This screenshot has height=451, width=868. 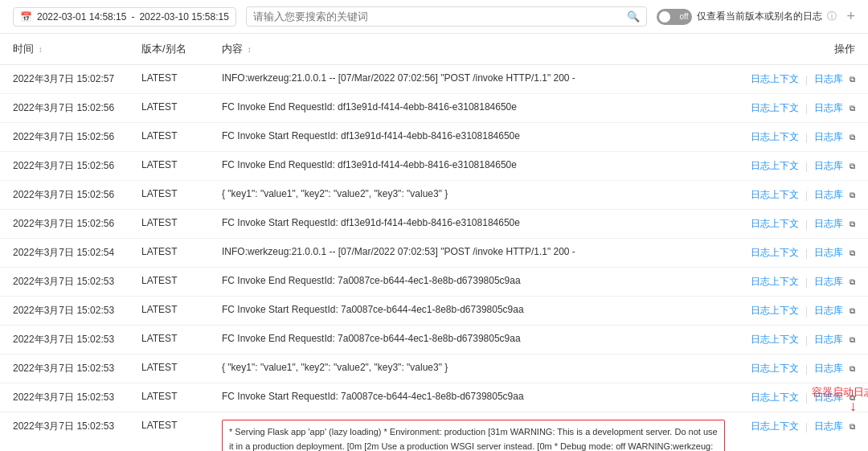 I want to click on cell-content: FC Invoke End RequestId: 7a0087ce-b644-4…, so click(x=473, y=282).